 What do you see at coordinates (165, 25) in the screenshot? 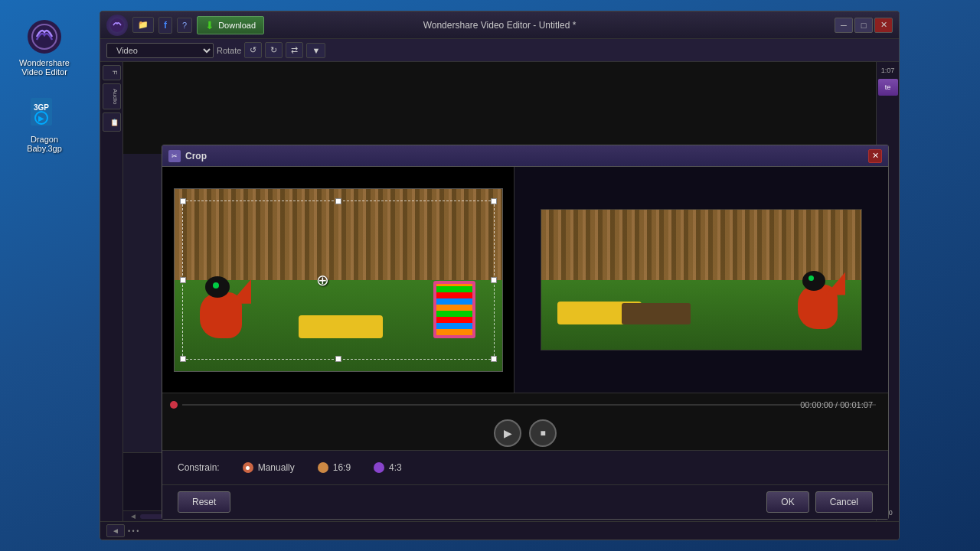
I see `facebook-button: f` at bounding box center [165, 25].